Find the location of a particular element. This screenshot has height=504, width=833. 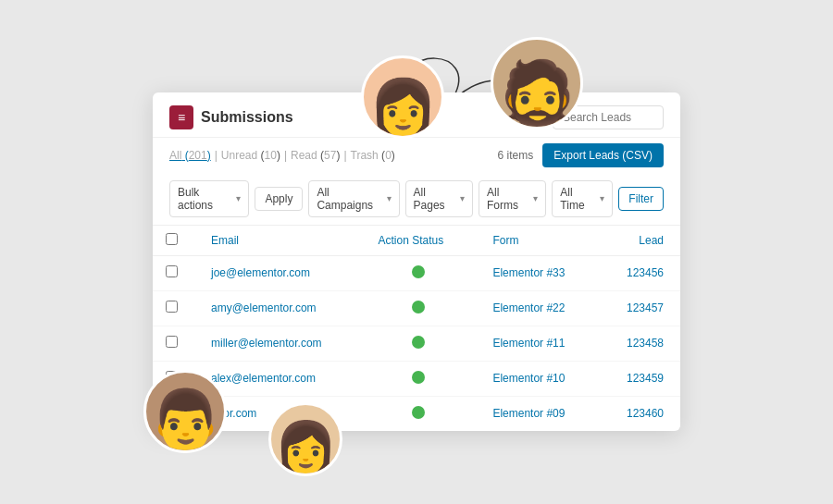

lead-id-cell: 123458 is located at coordinates (640, 343).